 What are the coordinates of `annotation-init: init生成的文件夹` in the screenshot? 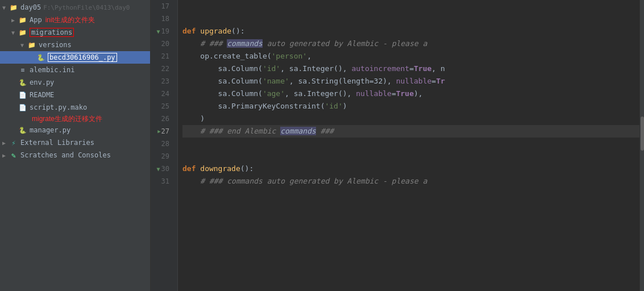 It's located at (70, 20).